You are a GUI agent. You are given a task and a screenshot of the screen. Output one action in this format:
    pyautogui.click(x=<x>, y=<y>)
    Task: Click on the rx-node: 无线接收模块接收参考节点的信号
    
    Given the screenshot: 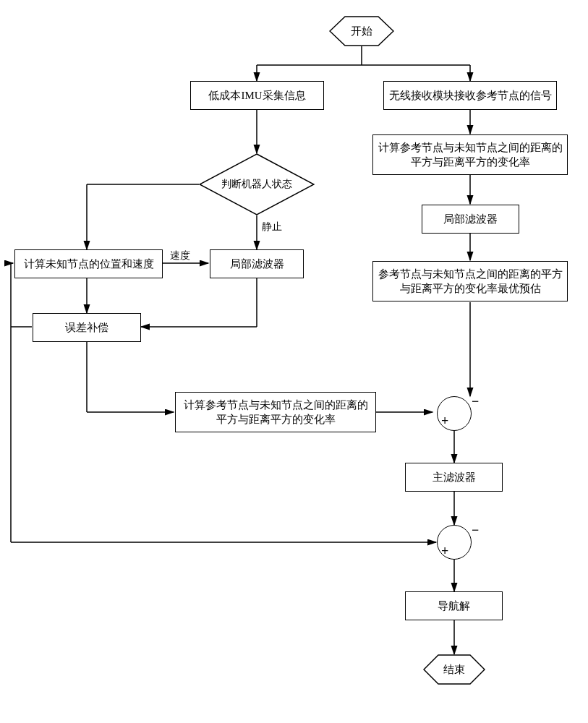 What is the action you would take?
    pyautogui.click(x=470, y=95)
    